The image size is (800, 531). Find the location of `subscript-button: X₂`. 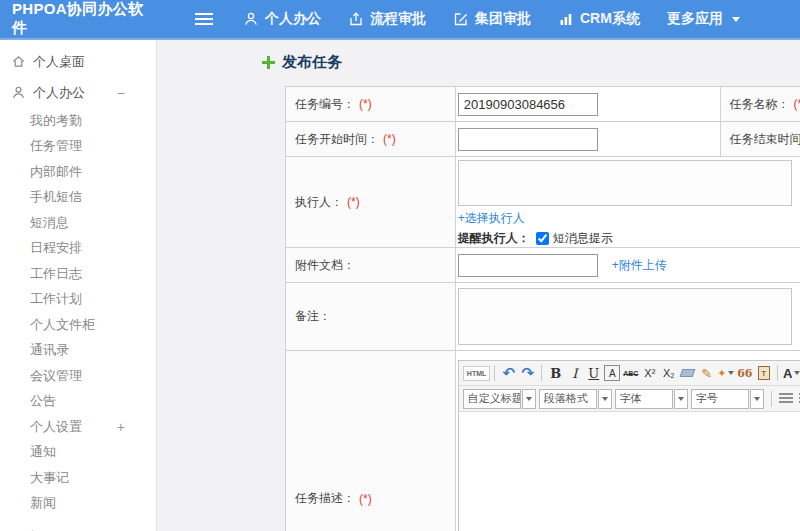

subscript-button: X₂ is located at coordinates (668, 374).